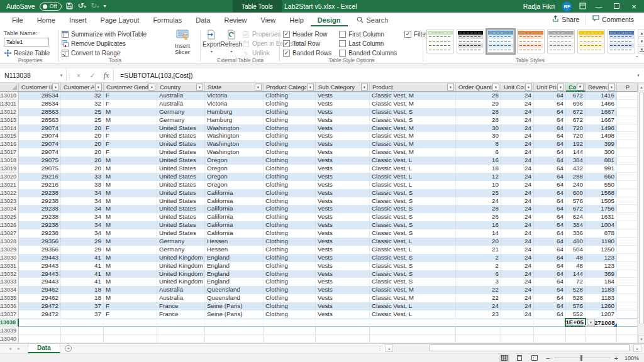 The image size is (644, 362). Describe the element at coordinates (234, 194) in the screenshot. I see `cell: California` at that location.